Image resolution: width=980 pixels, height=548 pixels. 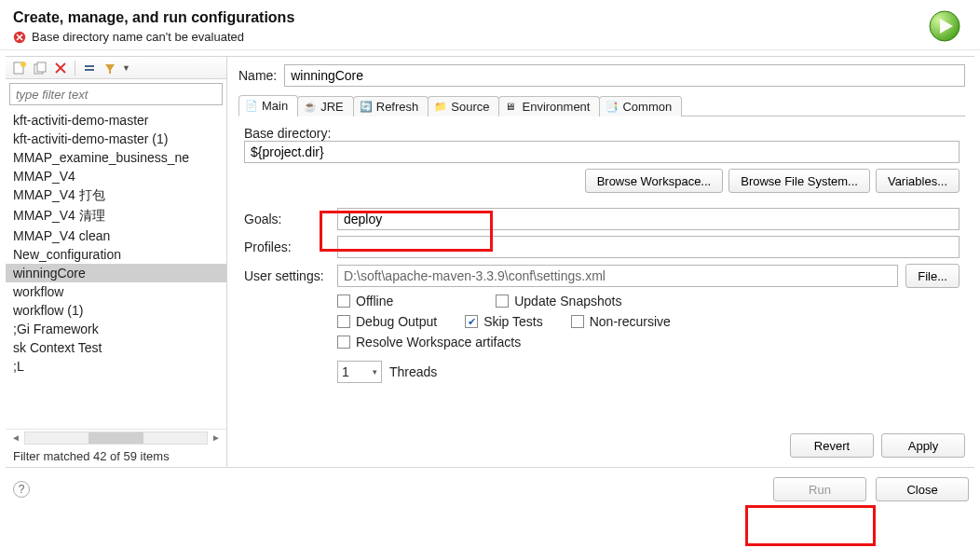 What do you see at coordinates (612, 107) in the screenshot?
I see `tab-icon: 📑` at bounding box center [612, 107].